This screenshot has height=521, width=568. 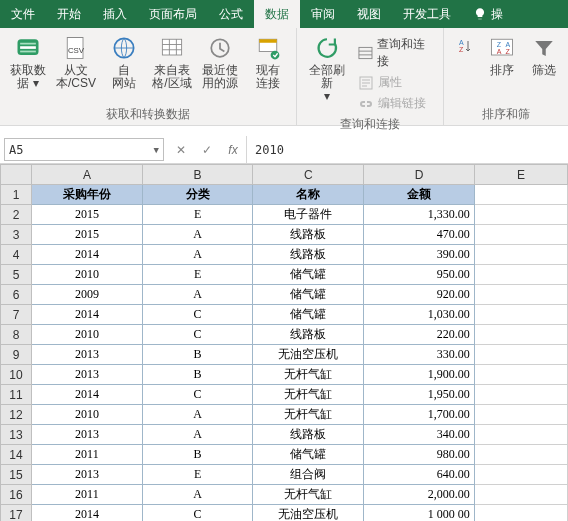 What do you see at coordinates (198, 175) in the screenshot?
I see `col-header-b: B` at bounding box center [198, 175].